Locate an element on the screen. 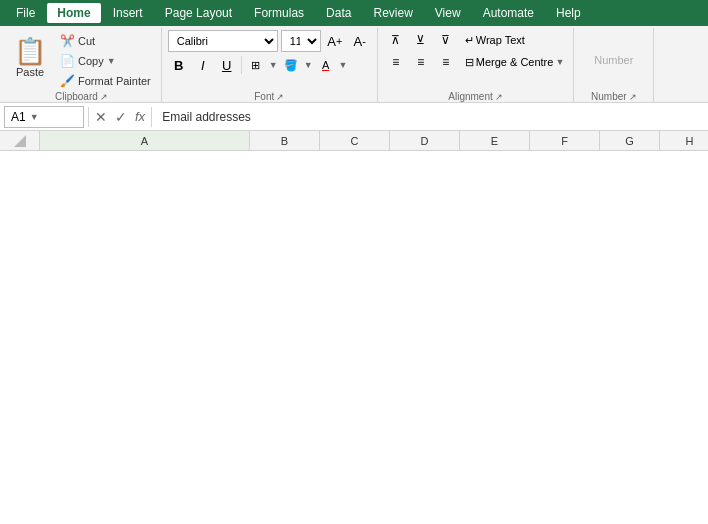  align-top-left-button: ⊼ is located at coordinates (396, 40).